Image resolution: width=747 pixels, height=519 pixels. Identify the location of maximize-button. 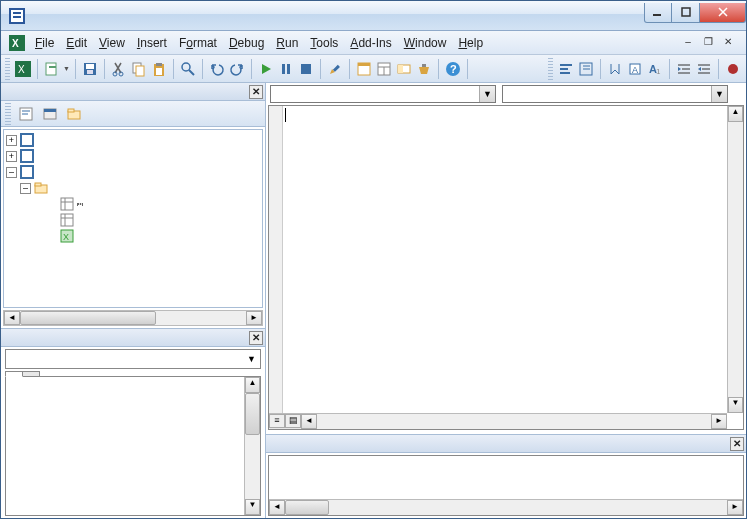
(686, 13).